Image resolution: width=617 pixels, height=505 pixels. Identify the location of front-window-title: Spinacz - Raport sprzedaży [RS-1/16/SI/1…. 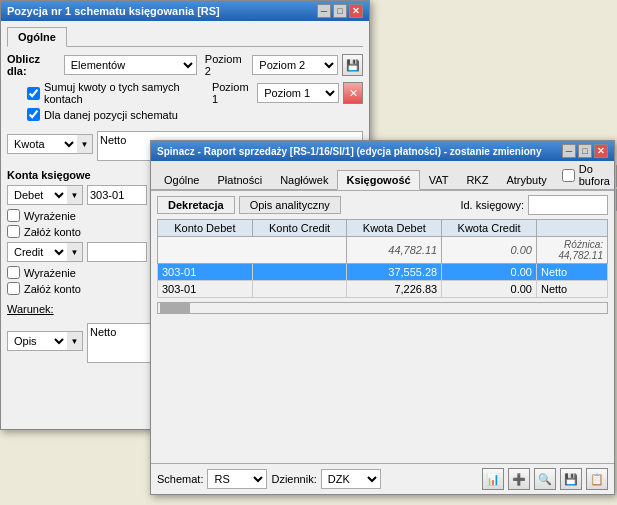
(350, 152).